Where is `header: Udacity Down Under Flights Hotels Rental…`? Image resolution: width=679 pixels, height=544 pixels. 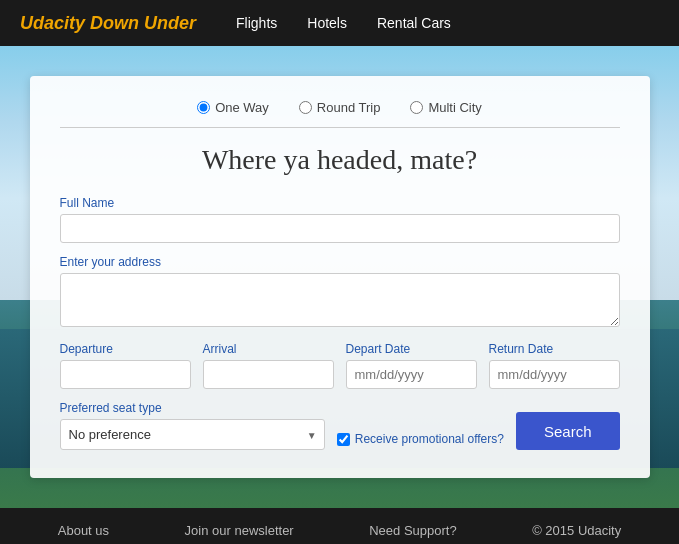 header: Udacity Down Under Flights Hotels Rental… is located at coordinates (340, 23).